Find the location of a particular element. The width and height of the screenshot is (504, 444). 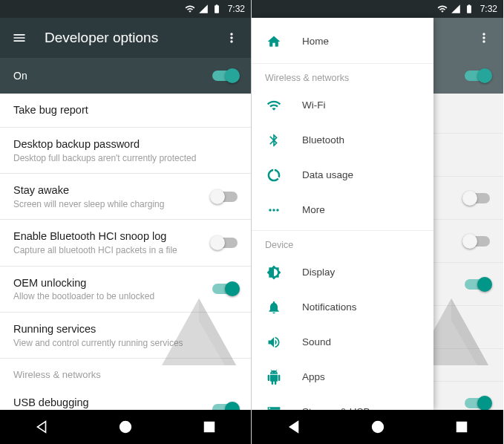

drawer-section-wireless: Wireless & networks is located at coordinates (343, 76).